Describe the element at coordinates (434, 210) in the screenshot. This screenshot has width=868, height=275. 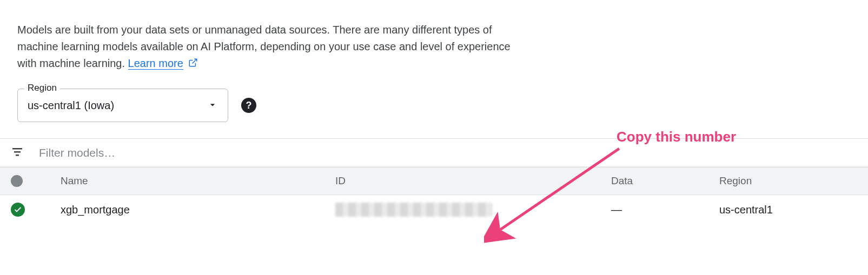
I see `table-row: xgb_mortgage — us-central1` at that location.